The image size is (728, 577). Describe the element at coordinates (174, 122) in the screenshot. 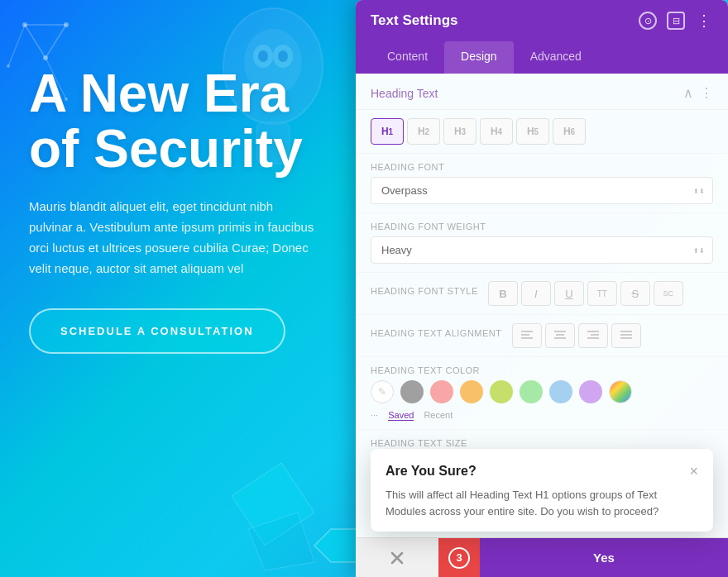

I see `hero-title: A New Era of Security` at that location.